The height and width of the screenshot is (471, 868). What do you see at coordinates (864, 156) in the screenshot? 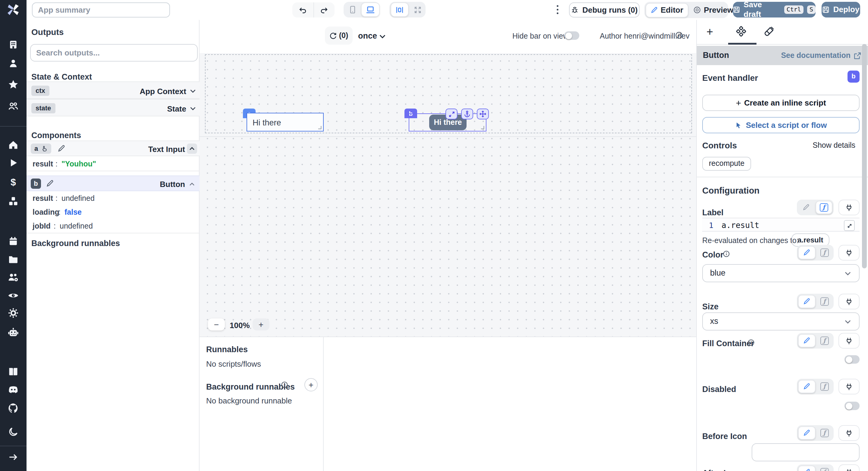
I see `panel-scrollbar` at bounding box center [864, 156].